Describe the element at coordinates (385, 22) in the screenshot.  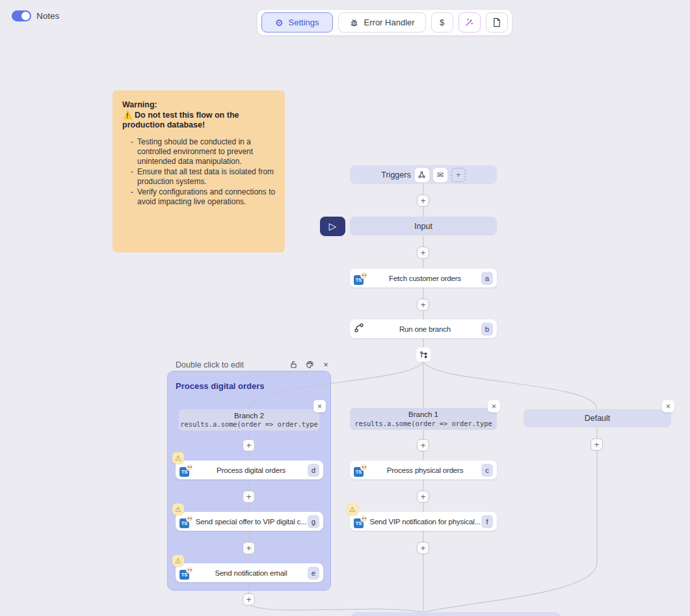
I see `top-toolbar: ⚙ Settings Error Handler $` at that location.